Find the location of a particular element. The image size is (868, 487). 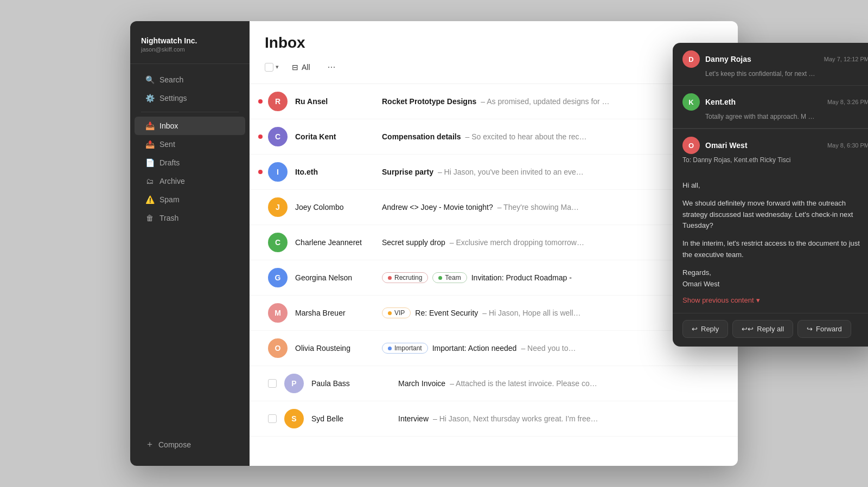

email-subject: Rocket Prototype Designs is located at coordinates (429, 101).